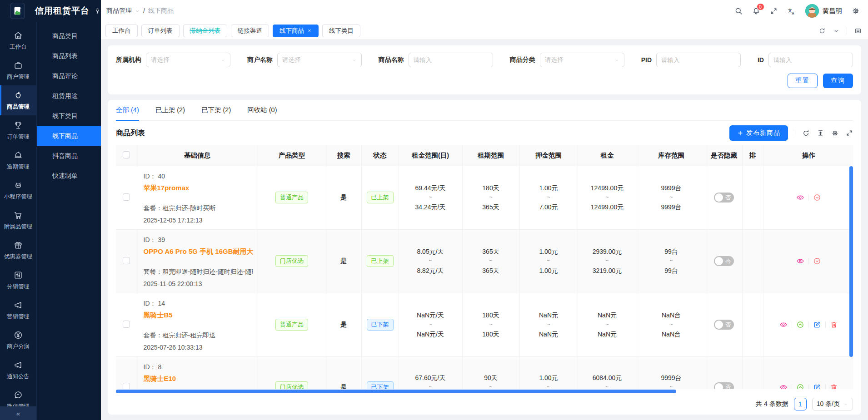 The height and width of the screenshot is (420, 868). I want to click on submenu-item-线下类目: 线下类目, so click(69, 116).